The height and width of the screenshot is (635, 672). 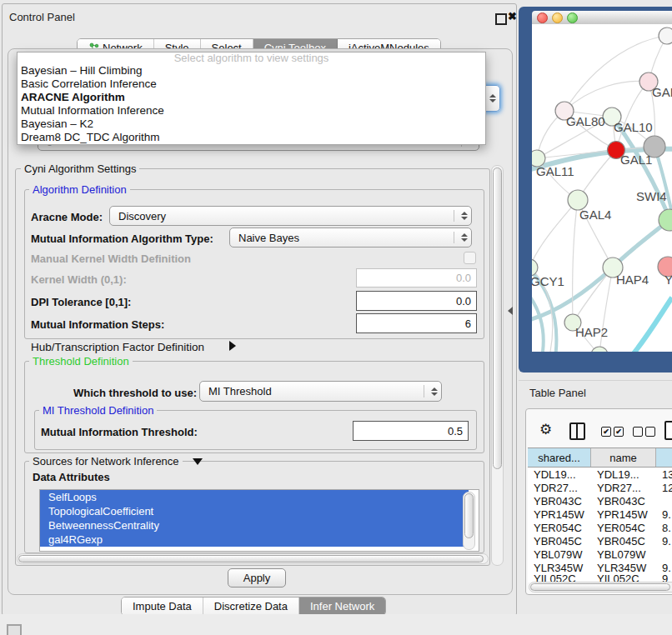 I want to click on cyni-algorithm-settings-legend: Cyni Algorithm Settings, so click(x=80, y=168).